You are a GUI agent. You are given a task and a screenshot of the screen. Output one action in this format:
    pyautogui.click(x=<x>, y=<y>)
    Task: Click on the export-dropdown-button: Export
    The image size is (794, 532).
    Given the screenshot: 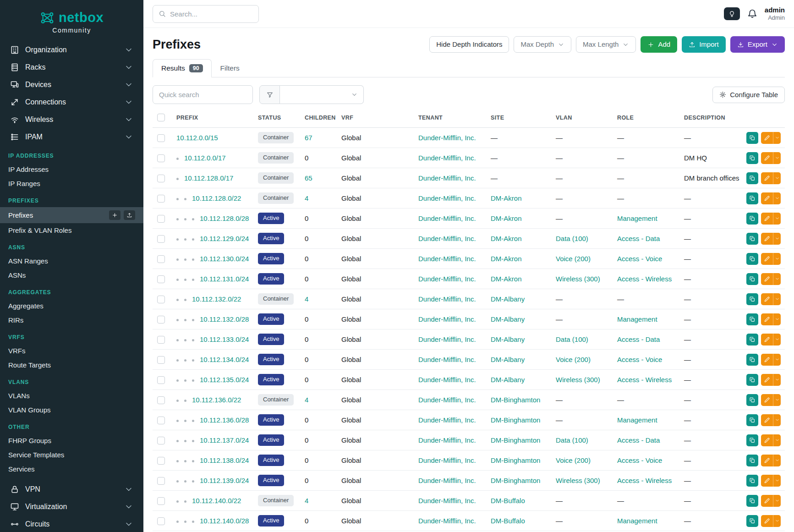 What is the action you would take?
    pyautogui.click(x=758, y=44)
    